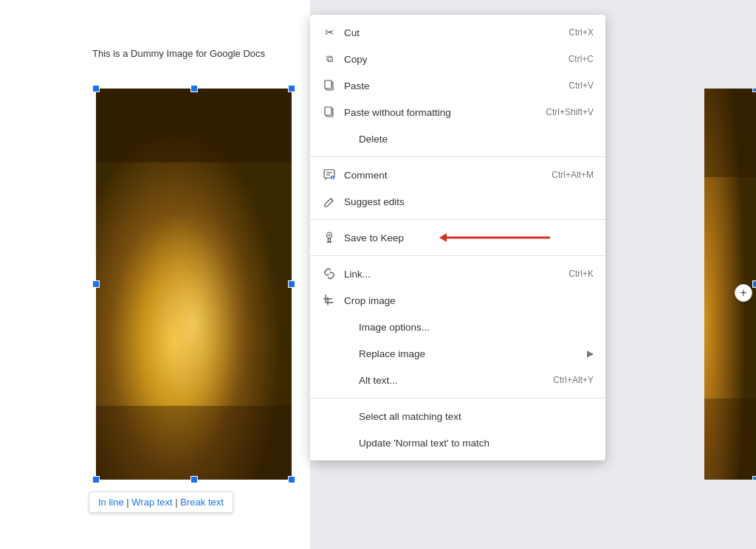  I want to click on handle-mid-left, so click(96, 284).